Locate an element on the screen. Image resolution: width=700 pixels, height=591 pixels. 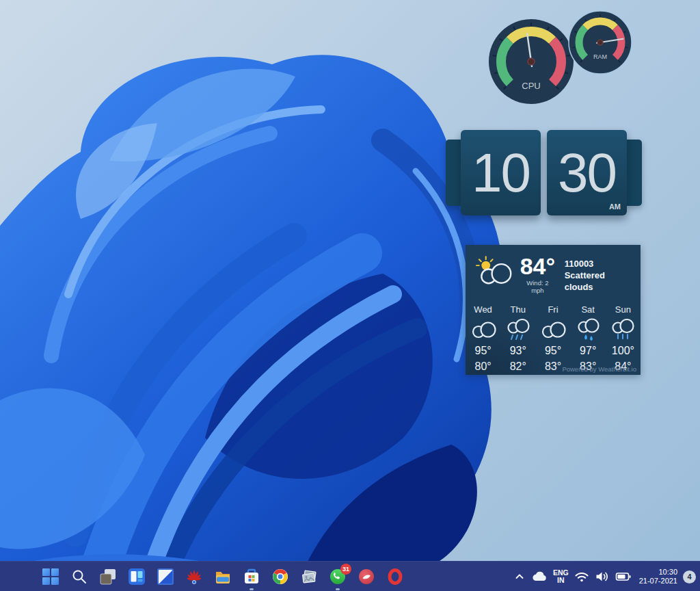
huawei-app-button is located at coordinates (194, 576).